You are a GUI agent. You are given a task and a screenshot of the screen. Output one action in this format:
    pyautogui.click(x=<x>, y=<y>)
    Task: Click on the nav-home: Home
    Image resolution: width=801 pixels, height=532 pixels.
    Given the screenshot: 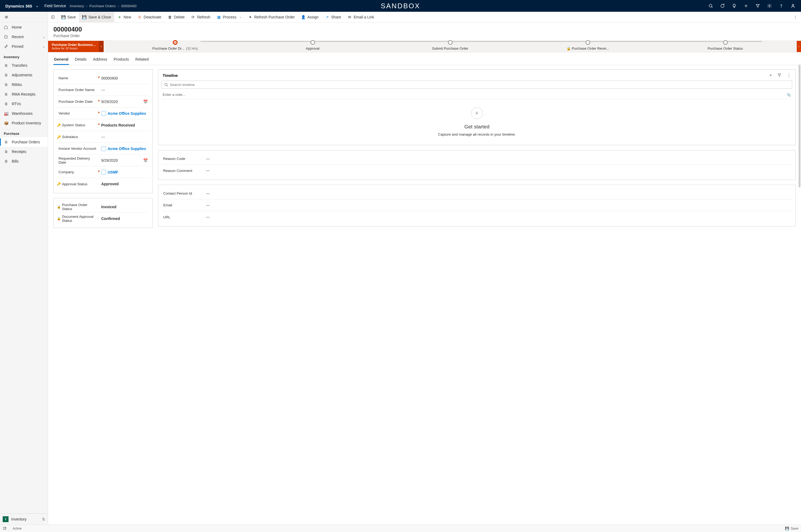 What is the action you would take?
    pyautogui.click(x=24, y=27)
    